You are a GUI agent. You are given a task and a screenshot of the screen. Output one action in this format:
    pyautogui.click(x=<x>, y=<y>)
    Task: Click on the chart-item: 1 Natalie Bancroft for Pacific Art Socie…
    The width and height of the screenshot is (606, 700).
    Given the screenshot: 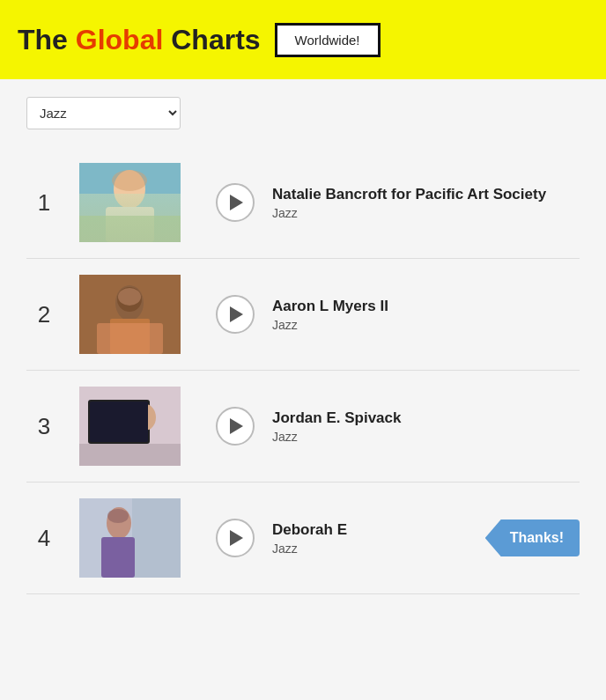 What is the action you would take?
    pyautogui.click(x=303, y=203)
    